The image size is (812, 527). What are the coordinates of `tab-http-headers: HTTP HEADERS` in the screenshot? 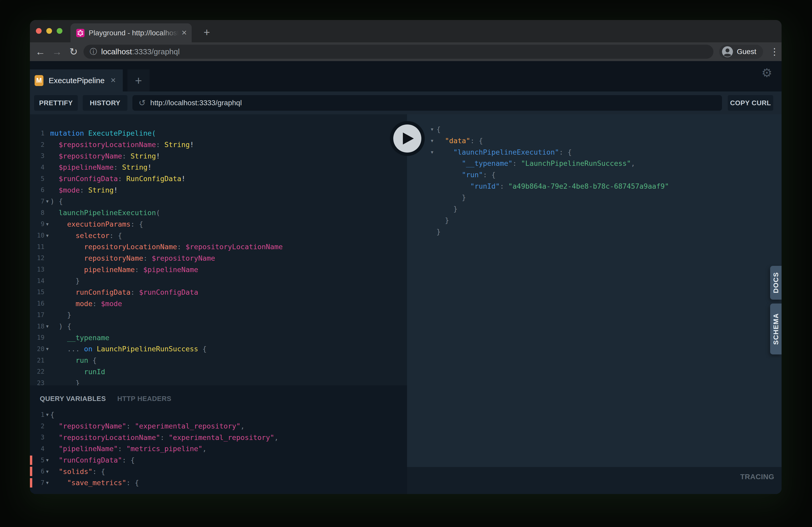 It's located at (144, 399).